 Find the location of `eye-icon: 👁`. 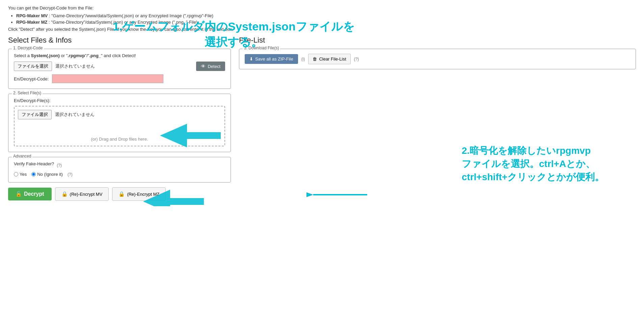

eye-icon: 👁 is located at coordinates (203, 66).